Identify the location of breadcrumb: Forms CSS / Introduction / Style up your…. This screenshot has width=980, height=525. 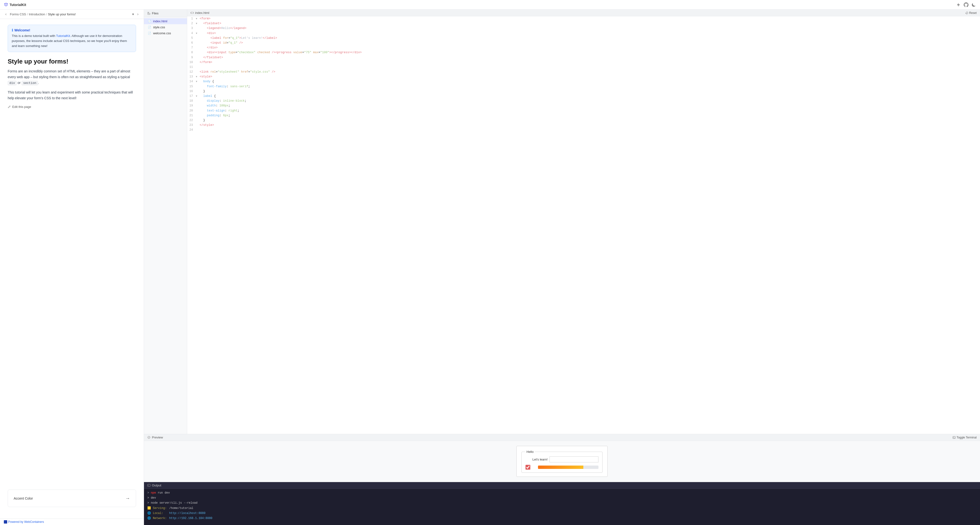
(70, 14).